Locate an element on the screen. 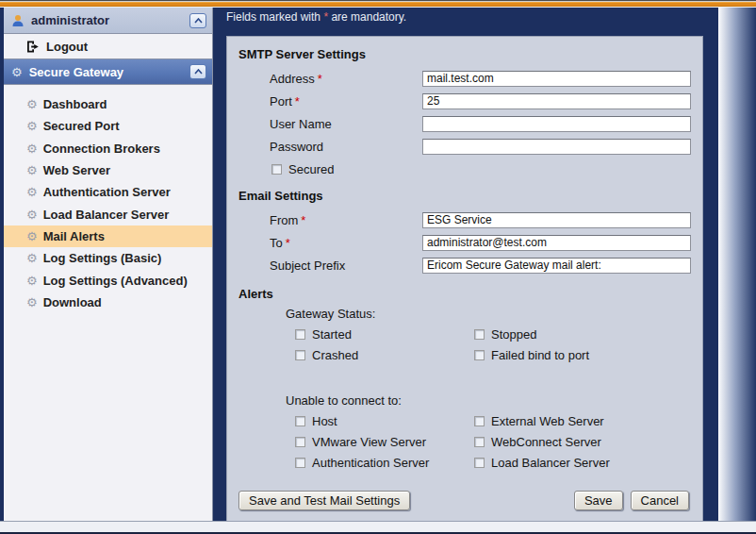 The height and width of the screenshot is (534, 756). gateway-status-row-2: Crashed Failed bind to port is located at coordinates (493, 355).